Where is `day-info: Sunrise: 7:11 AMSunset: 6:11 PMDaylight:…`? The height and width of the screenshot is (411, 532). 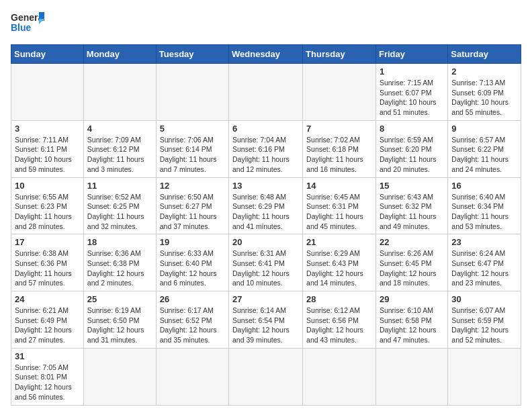 day-info: Sunrise: 7:11 AMSunset: 6:11 PMDaylight:… is located at coordinates (47, 154).